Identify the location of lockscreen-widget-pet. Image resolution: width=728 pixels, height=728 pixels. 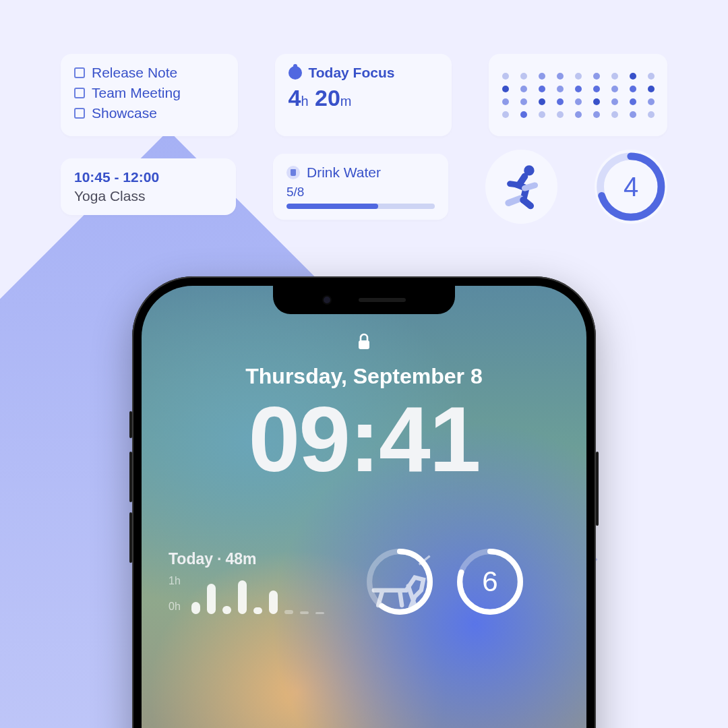
(400, 582).